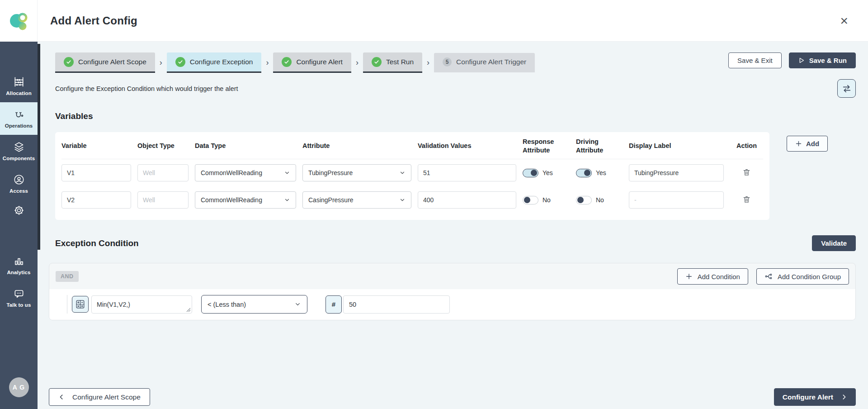 The height and width of the screenshot is (409, 868). Describe the element at coordinates (360, 146) in the screenshot. I see `col-attribute: Attribute` at that location.